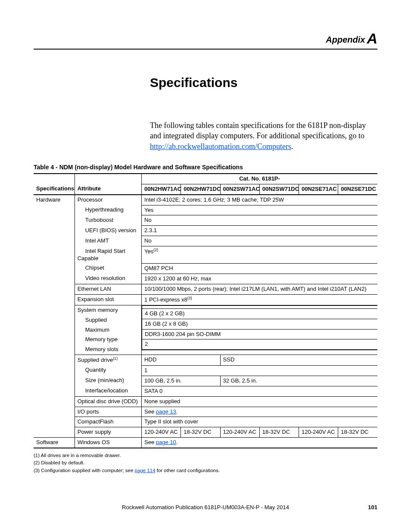 Image resolution: width=411 pixels, height=532 pixels. I want to click on attr: Memory slots, so click(98, 349).